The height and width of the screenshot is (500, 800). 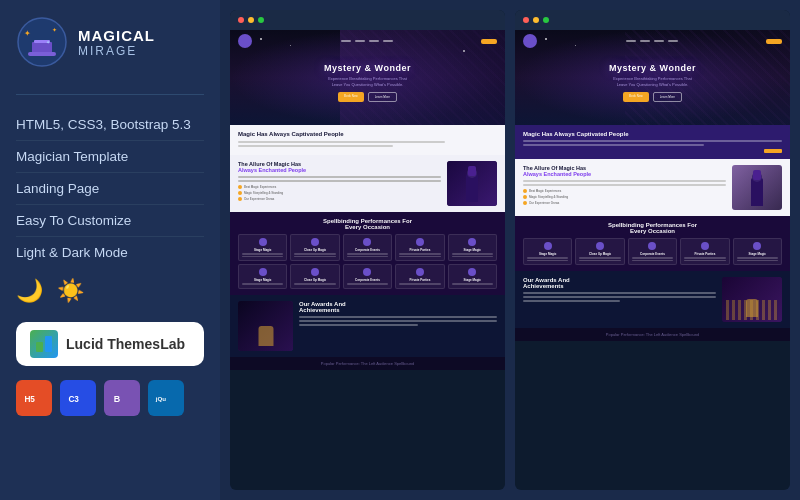 I want to click on light-s1-l2, so click(x=614, y=145).